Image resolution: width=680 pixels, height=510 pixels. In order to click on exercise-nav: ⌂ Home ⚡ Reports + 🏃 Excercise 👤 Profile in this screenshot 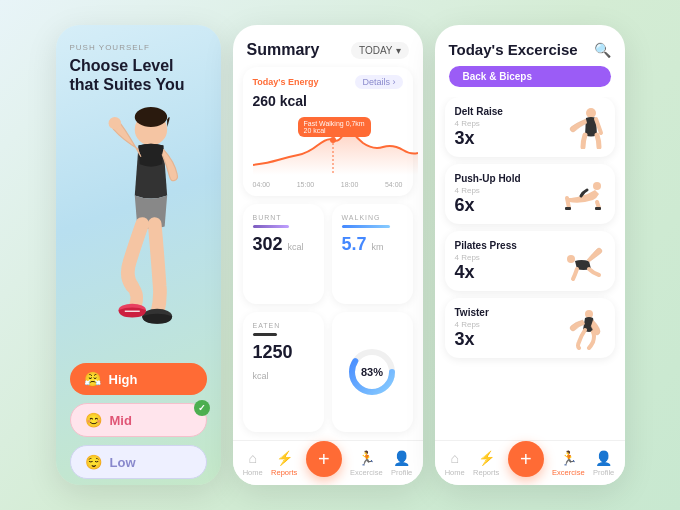, I will do `click(530, 462)`.